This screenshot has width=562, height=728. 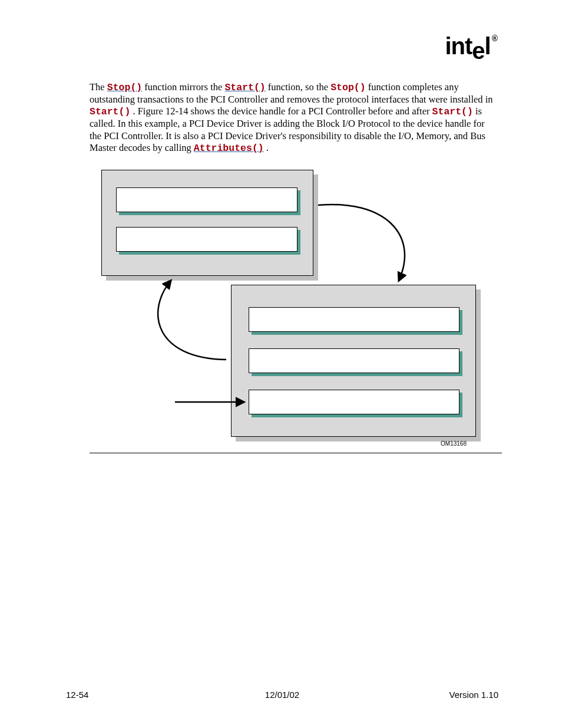 What do you see at coordinates (471, 46) in the screenshot?
I see `intel-logo: intel®` at bounding box center [471, 46].